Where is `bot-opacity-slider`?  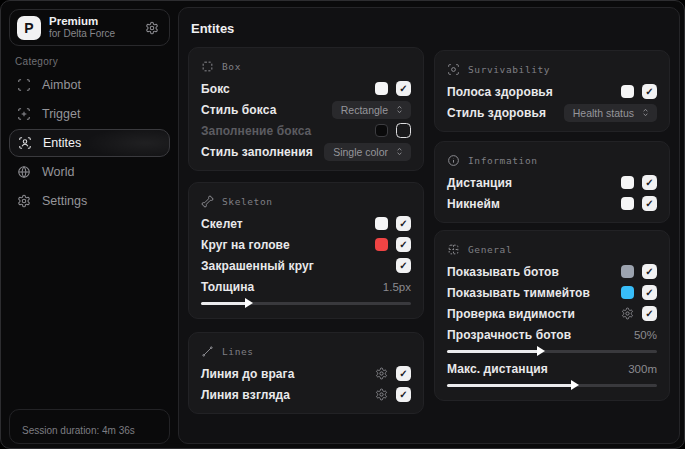 bot-opacity-slider is located at coordinates (552, 352).